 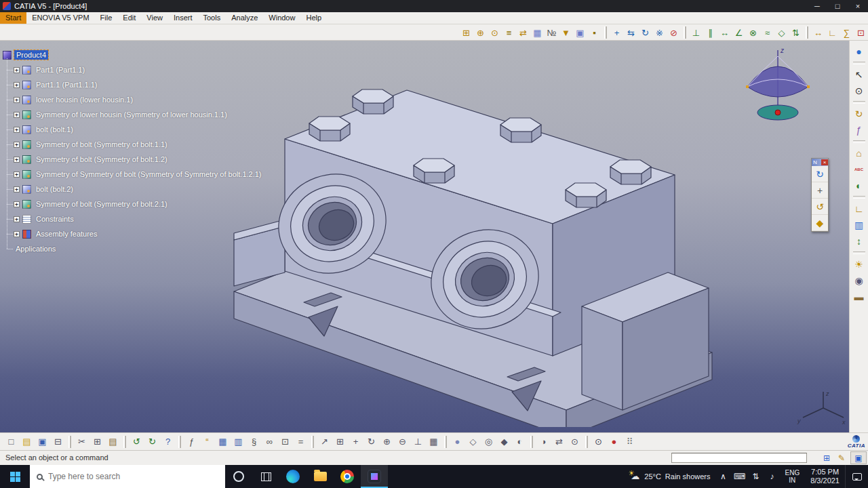 I want to click on hidden-line-icon: ◎, so click(x=488, y=442).